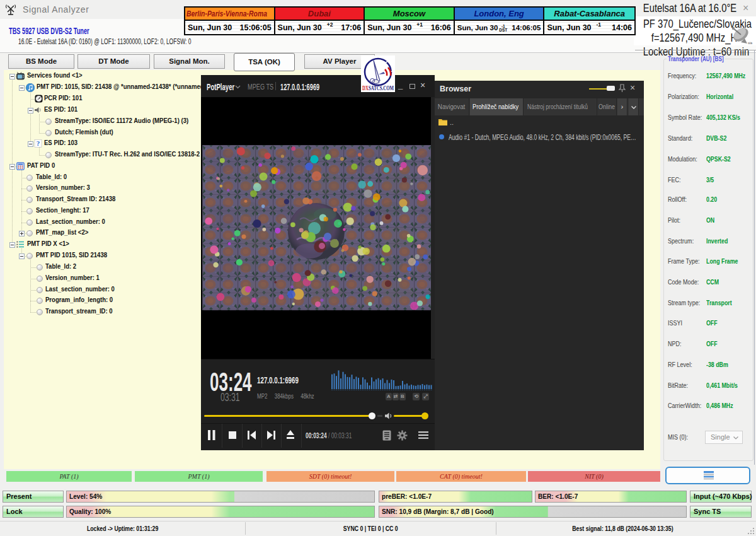  What do you see at coordinates (378, 88) in the screenshot?
I see `svg-text: DXSATCS.COM` at bounding box center [378, 88].